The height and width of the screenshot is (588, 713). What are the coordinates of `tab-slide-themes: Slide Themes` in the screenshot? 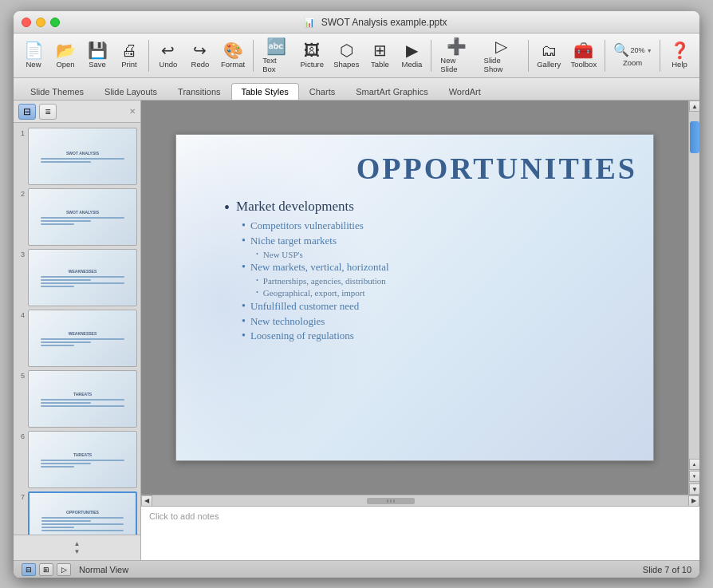 It's located at (57, 91).